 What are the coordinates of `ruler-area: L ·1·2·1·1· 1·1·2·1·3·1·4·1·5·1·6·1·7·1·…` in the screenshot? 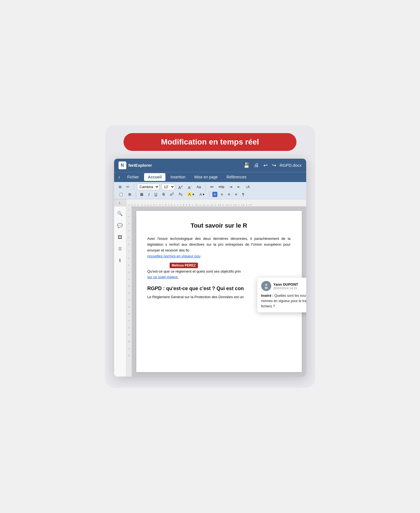 It's located at (210, 203).